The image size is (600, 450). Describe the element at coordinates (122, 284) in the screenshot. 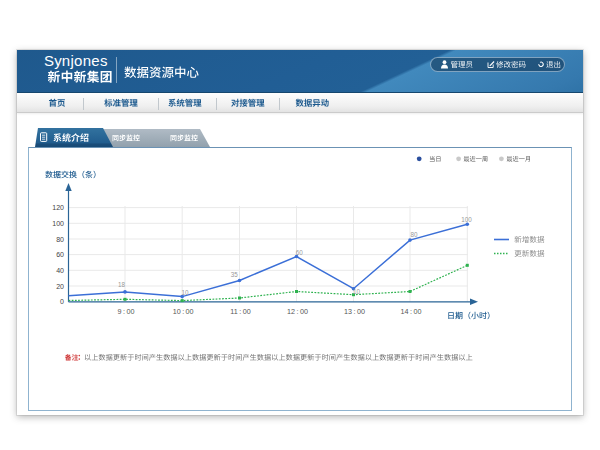

I see `svg-text: 18` at that location.